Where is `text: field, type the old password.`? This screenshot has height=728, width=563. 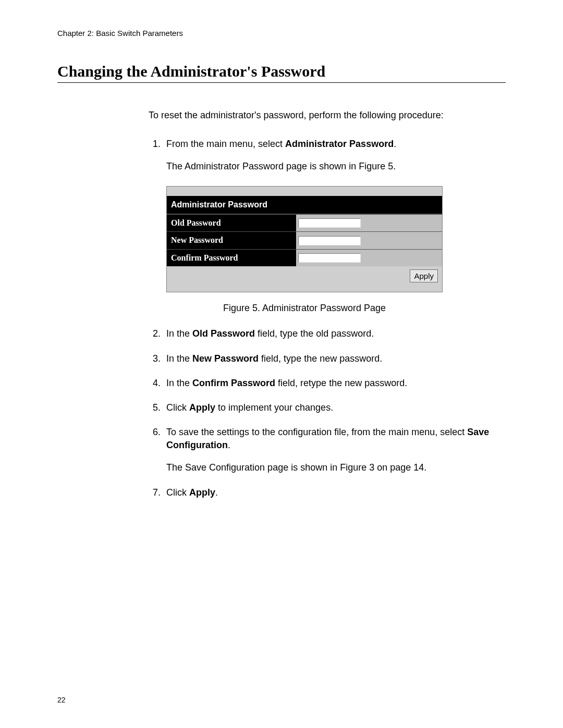 text: field, type the old password. is located at coordinates (314, 334).